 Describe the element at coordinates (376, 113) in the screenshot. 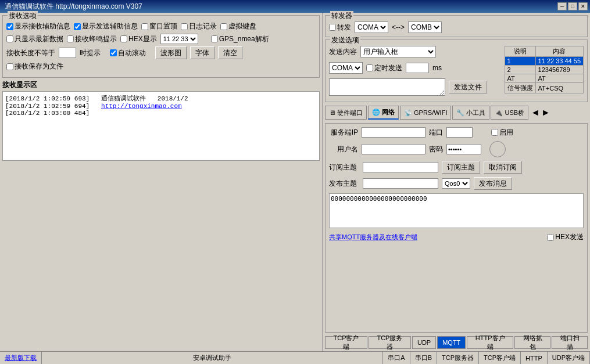

I see `network-icon: 🌐` at that location.